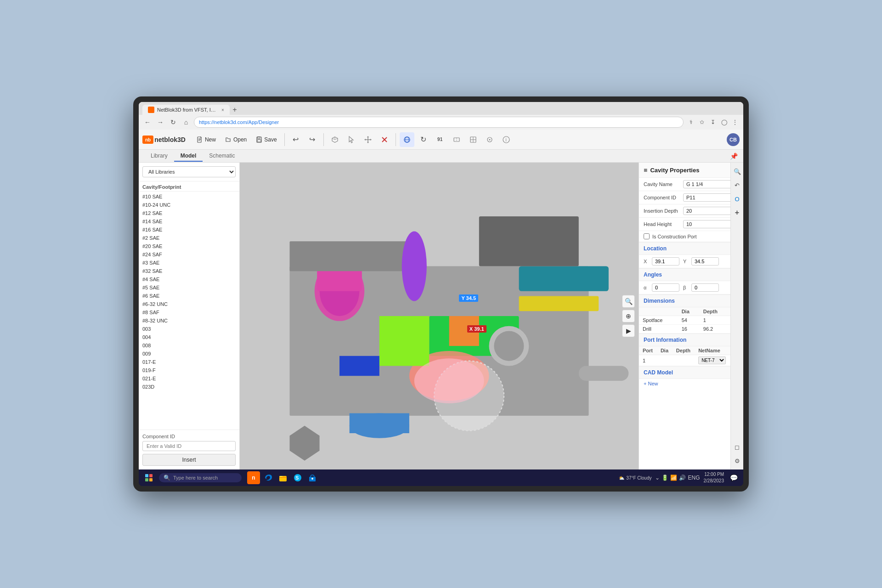 Image resolution: width=882 pixels, height=588 pixels. What do you see at coordinates (235, 110) in the screenshot?
I see `new-tab-button: +` at bounding box center [235, 110].